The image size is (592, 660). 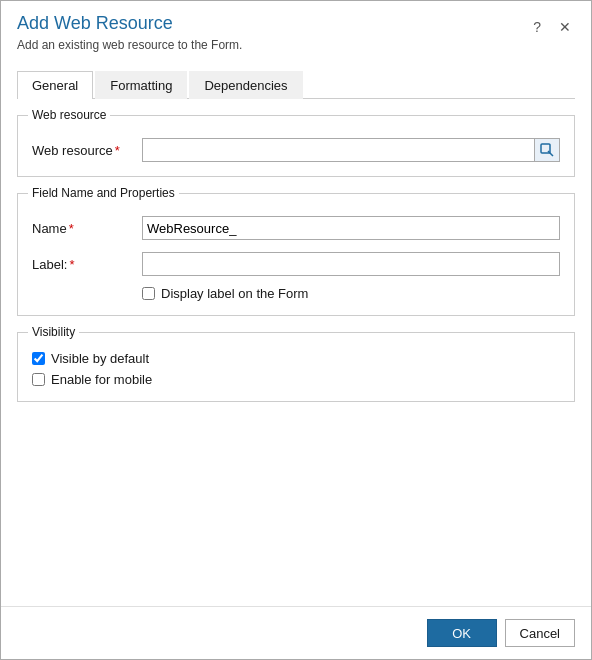 What do you see at coordinates (102, 380) in the screenshot?
I see `enable-mobile-text: Enable for mobile` at bounding box center [102, 380].